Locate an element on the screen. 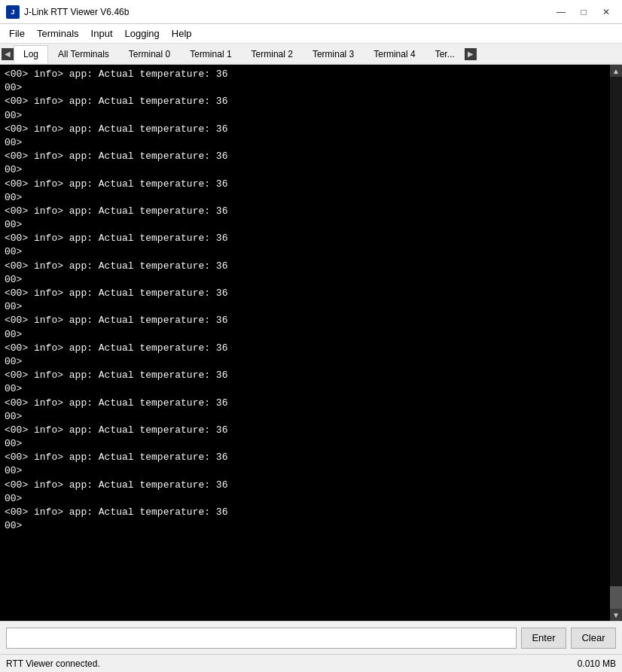  menu-item-input: Input is located at coordinates (102, 33).